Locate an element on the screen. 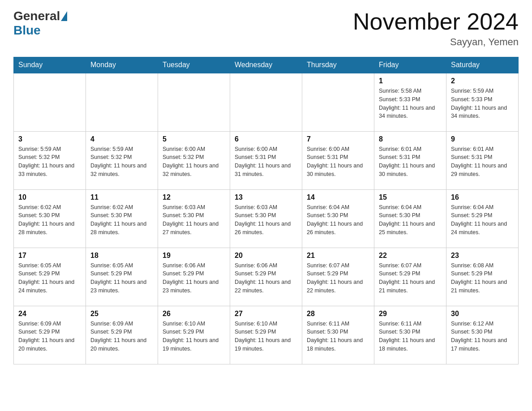  calendar-cell: 23Sunrise: 6:08 AMSunset: 5:29 PMDayligh… is located at coordinates (483, 277).